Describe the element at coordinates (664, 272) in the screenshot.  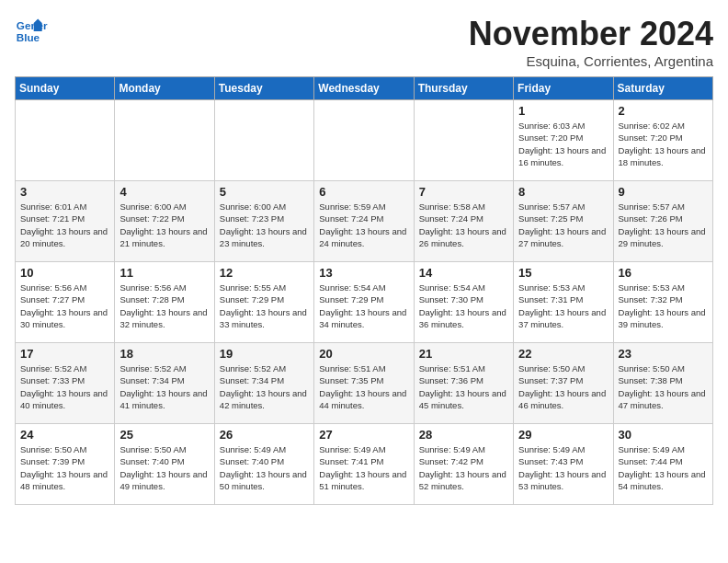
I see `day-number: 16` at that location.